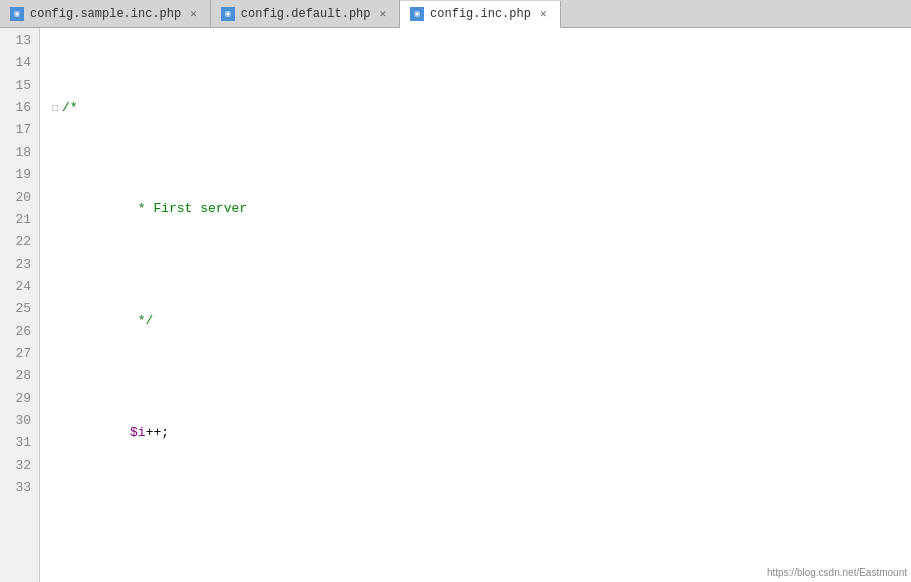 The image size is (911, 582). Describe the element at coordinates (482, 434) in the screenshot. I see `code-line-16: $i++;` at that location.